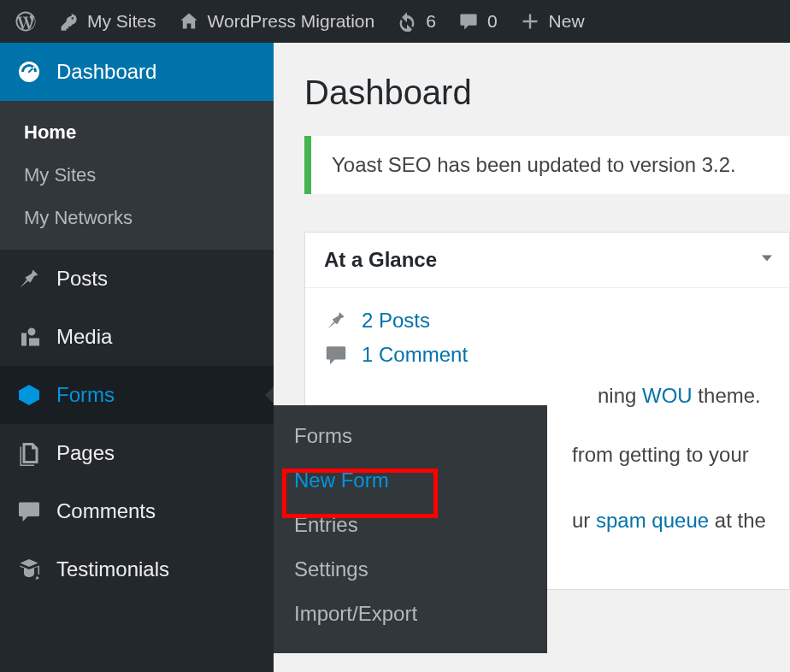 The height and width of the screenshot is (672, 790). I want to click on updates-icon, so click(407, 21).